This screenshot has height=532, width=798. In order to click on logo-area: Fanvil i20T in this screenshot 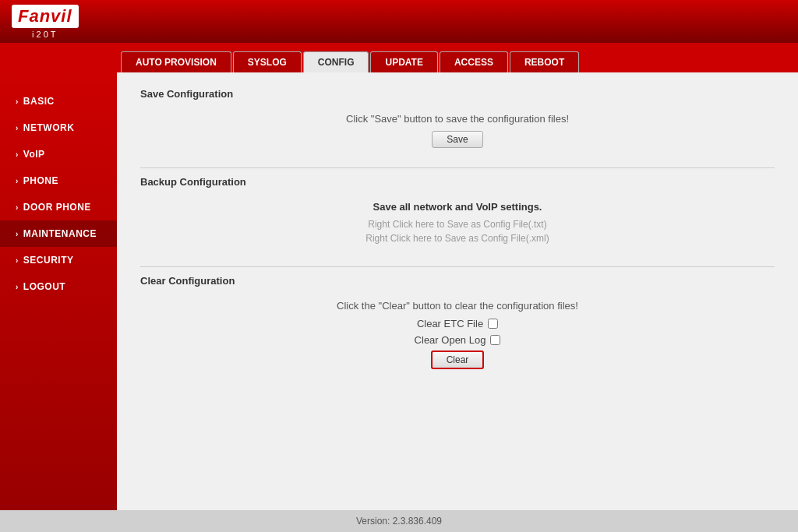, I will do `click(45, 22)`.